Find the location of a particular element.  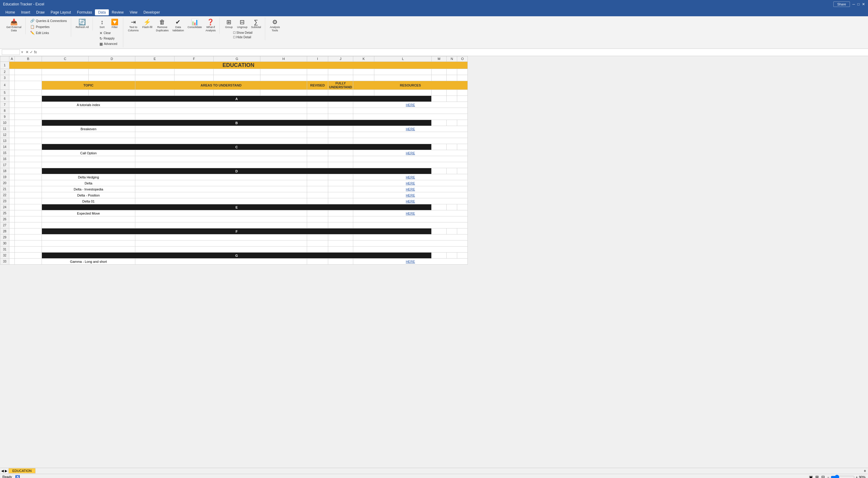

row-header-31: 31 is located at coordinates (5, 250).